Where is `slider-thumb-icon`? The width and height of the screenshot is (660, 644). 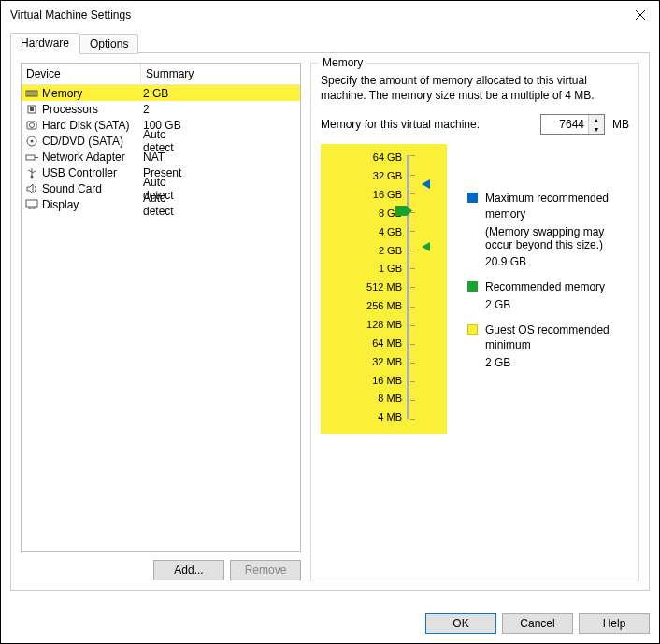 slider-thumb-icon is located at coordinates (404, 211).